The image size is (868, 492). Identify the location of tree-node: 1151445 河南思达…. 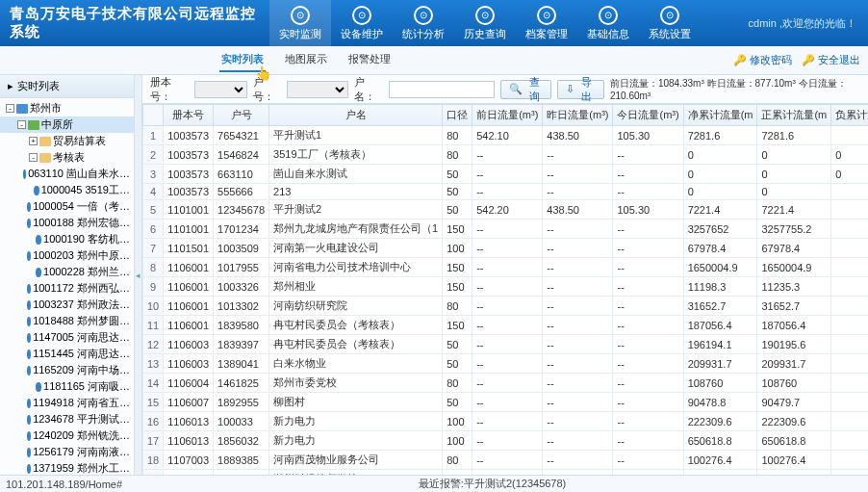
(67, 354).